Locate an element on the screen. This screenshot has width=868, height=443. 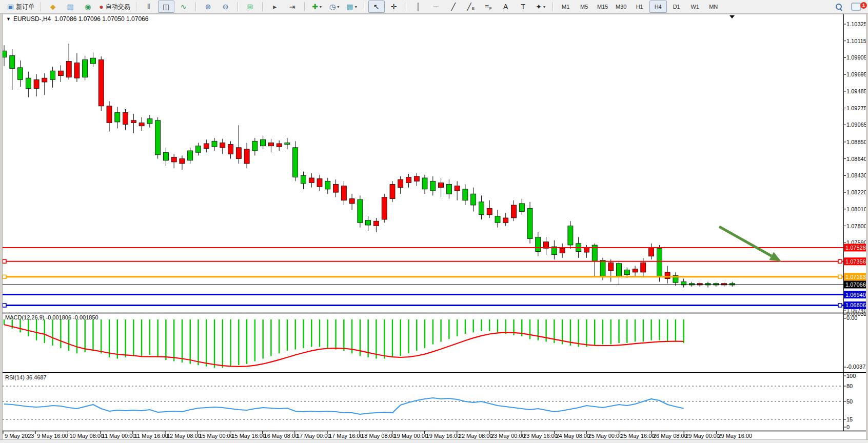
svg-text: 15 May 16:00 is located at coordinates (248, 436).